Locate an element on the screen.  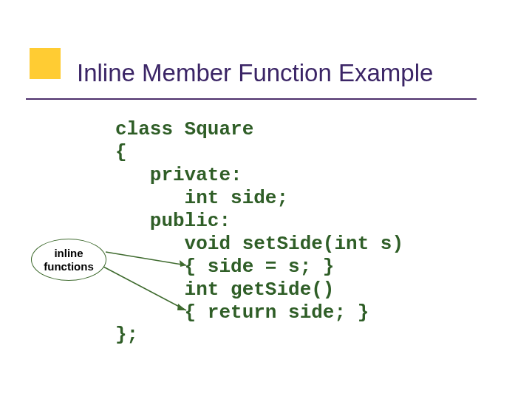
annotation-text-line1: inline is located at coordinates (68, 253).